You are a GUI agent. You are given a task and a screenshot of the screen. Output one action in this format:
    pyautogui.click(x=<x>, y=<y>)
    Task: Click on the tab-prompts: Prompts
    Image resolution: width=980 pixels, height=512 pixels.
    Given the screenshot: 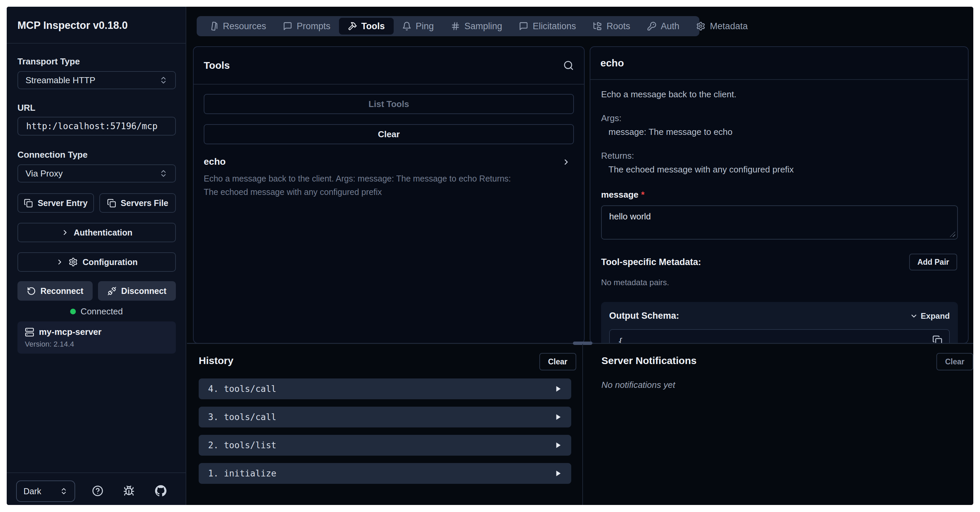 What is the action you would take?
    pyautogui.click(x=307, y=26)
    